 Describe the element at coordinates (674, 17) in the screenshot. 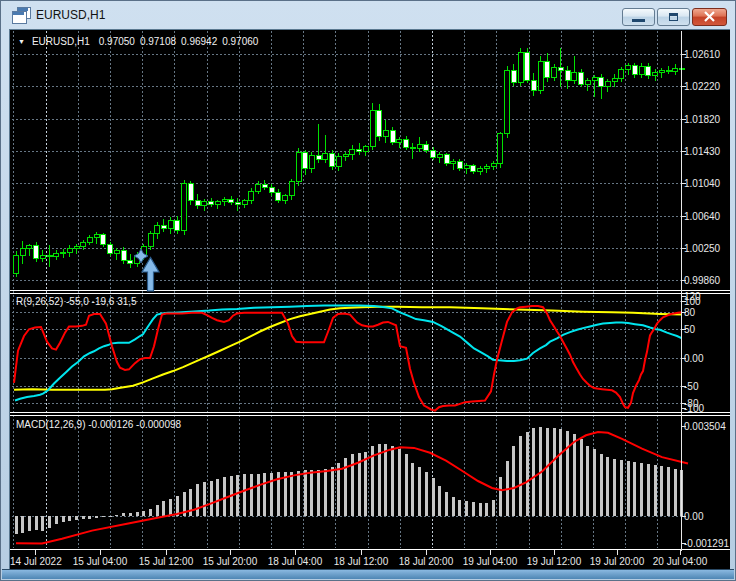

I see `restore-button` at that location.